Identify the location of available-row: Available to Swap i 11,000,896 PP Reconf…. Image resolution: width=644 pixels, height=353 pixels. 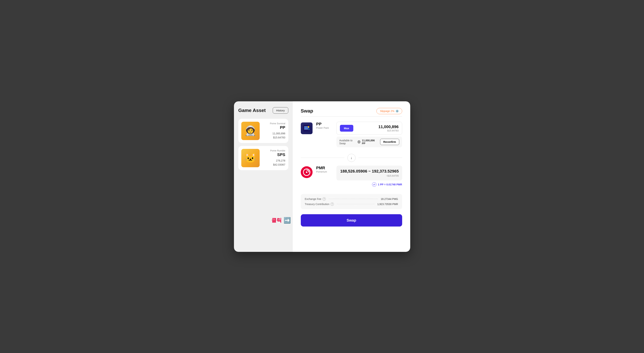
(370, 142).